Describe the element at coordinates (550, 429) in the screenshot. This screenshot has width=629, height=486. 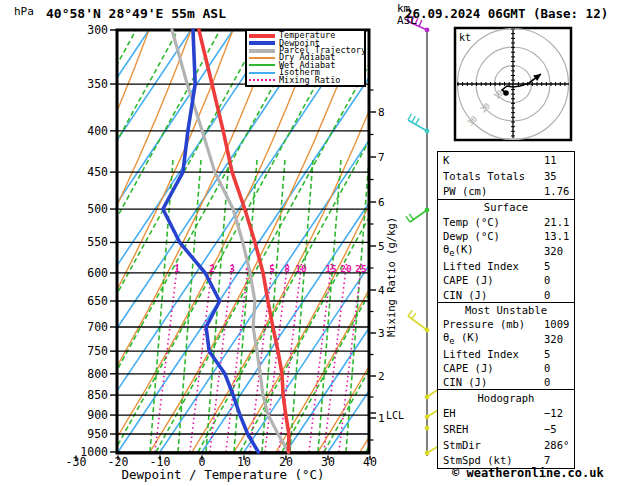
I see `table-row-value: −5` at that location.